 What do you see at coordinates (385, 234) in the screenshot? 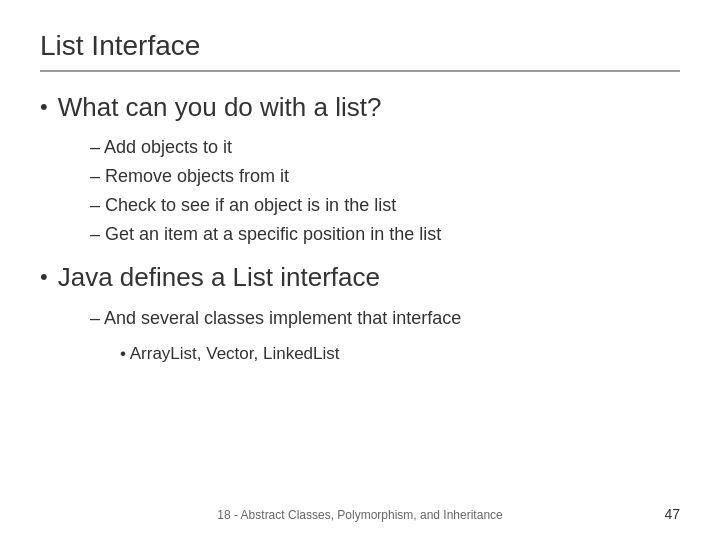
I see `sub-bullet-1-4: – Get an item at a specific position in …` at bounding box center [385, 234].